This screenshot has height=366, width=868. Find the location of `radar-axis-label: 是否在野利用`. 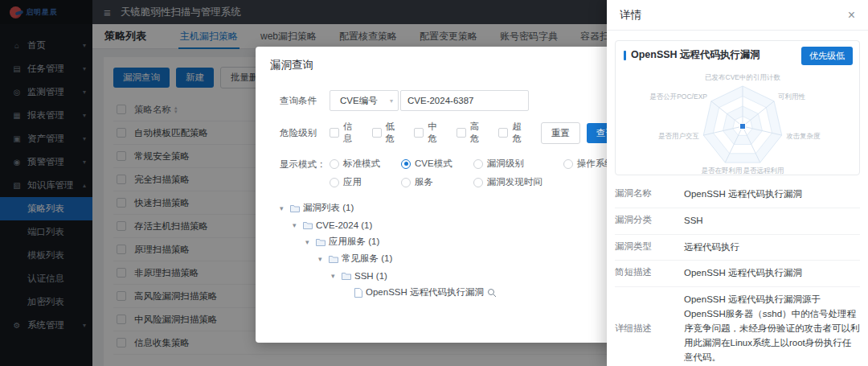

radar-axis-label: 是否在野利用 is located at coordinates (722, 171).